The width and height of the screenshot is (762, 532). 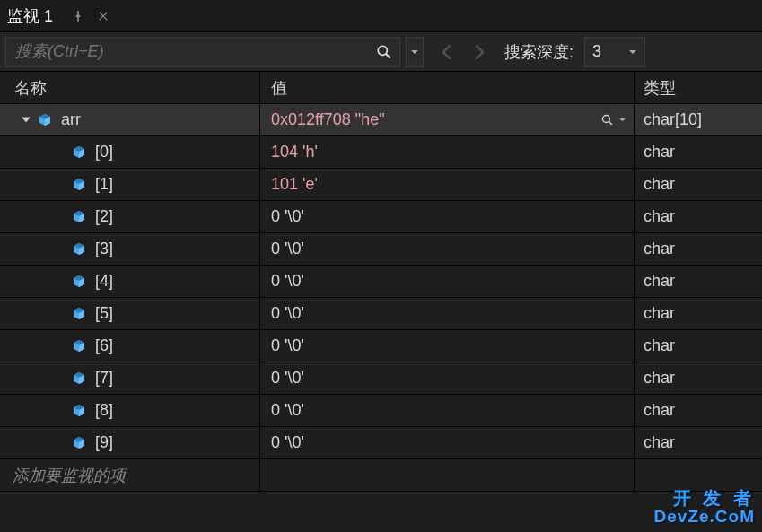 What do you see at coordinates (69, 475) in the screenshot?
I see `add-item-placeholder: 添加要监视的项` at bounding box center [69, 475].